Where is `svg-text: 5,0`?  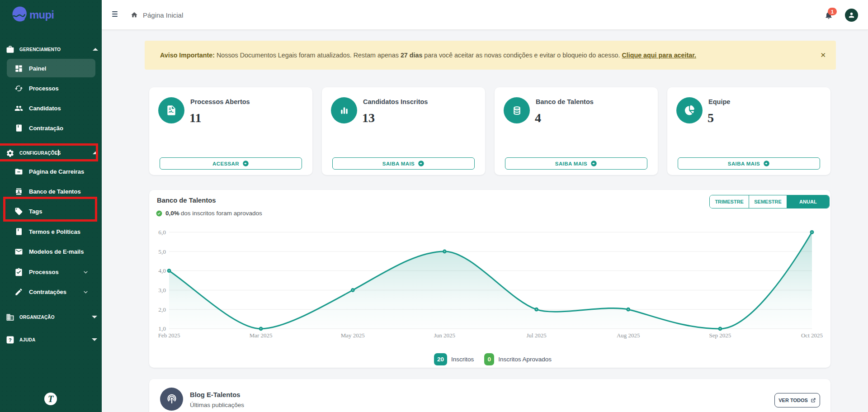 svg-text: 5,0 is located at coordinates (162, 251).